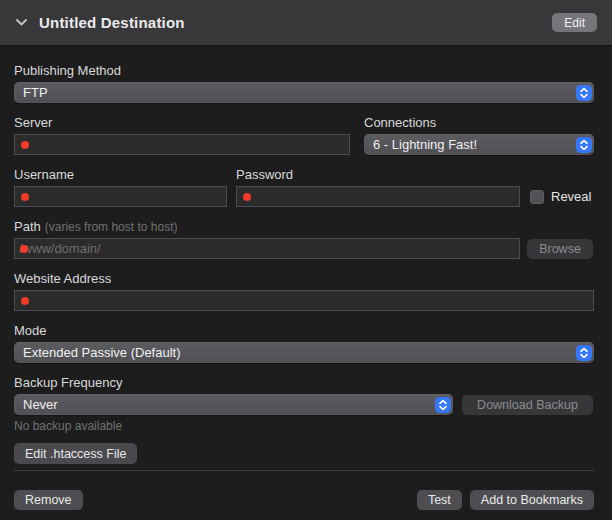 This screenshot has height=520, width=612. I want to click on connections-label: Connections, so click(479, 122).